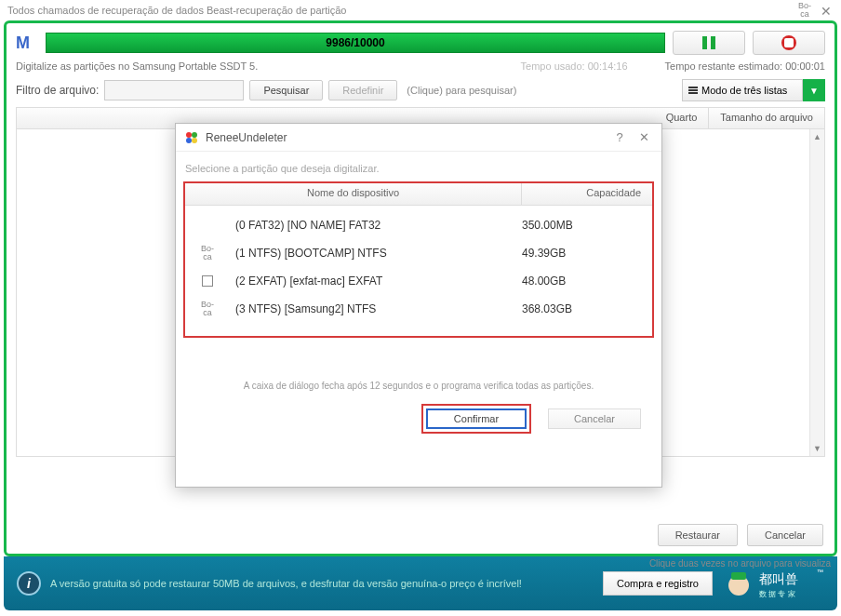 This screenshot has width=841, height=616. I want to click on partition-icon, so click(207, 281).